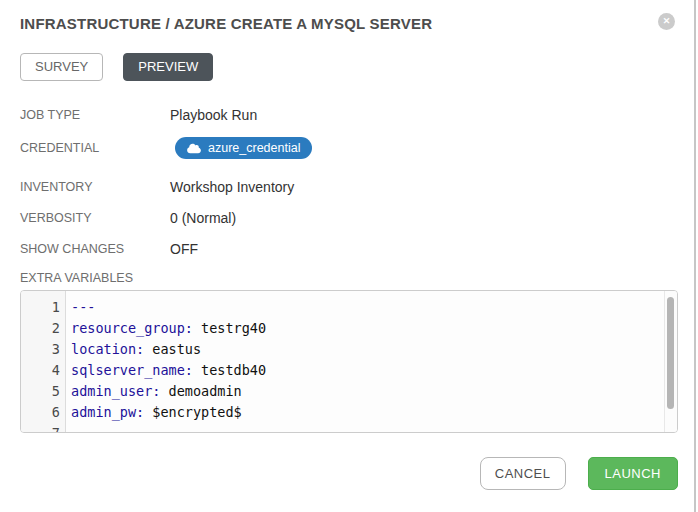 Image resolution: width=698 pixels, height=512 pixels. What do you see at coordinates (633, 474) in the screenshot?
I see `launch-button: LAUNCH` at bounding box center [633, 474].